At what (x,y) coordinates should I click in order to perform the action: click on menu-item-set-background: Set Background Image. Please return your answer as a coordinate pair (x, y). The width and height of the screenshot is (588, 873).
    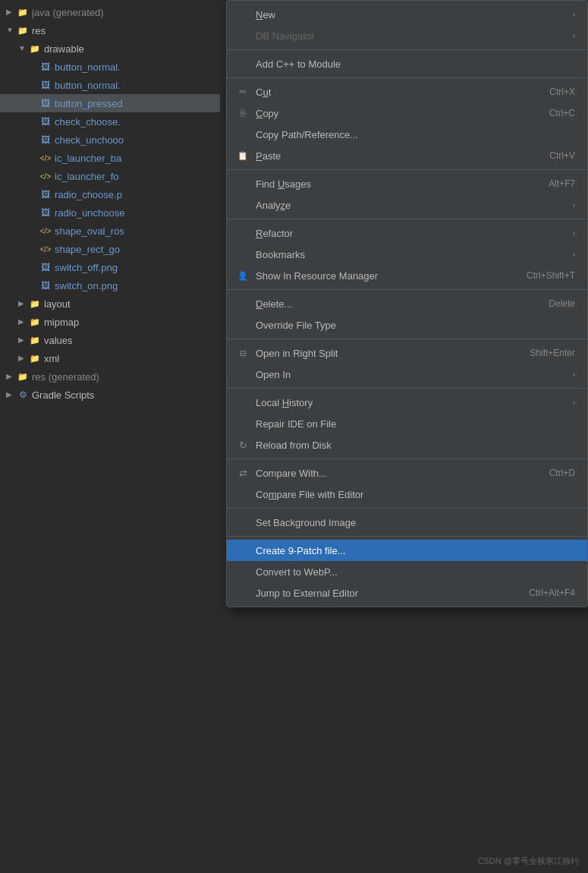
    Looking at the image, I should click on (407, 522).